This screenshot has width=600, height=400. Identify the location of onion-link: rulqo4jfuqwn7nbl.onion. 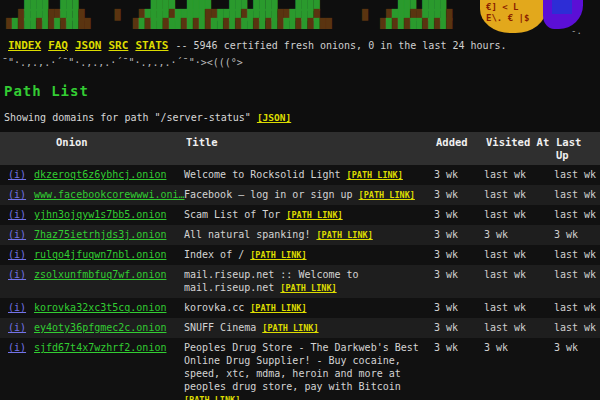
(100, 254).